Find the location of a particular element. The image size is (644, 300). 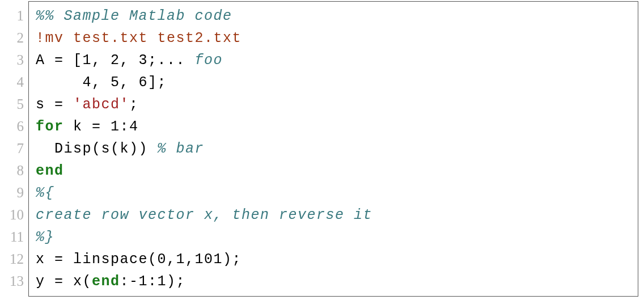

token-comment: %} is located at coordinates (45, 237).